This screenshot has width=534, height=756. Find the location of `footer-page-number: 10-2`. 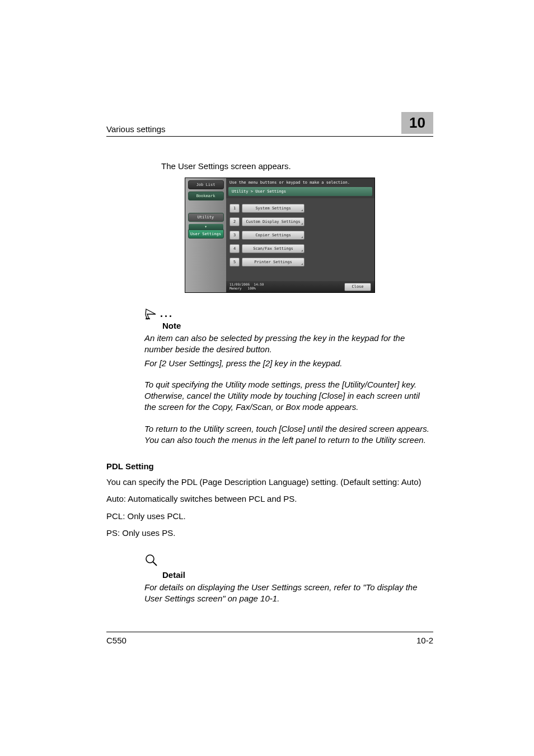

footer-page-number: 10-2 is located at coordinates (425, 641).